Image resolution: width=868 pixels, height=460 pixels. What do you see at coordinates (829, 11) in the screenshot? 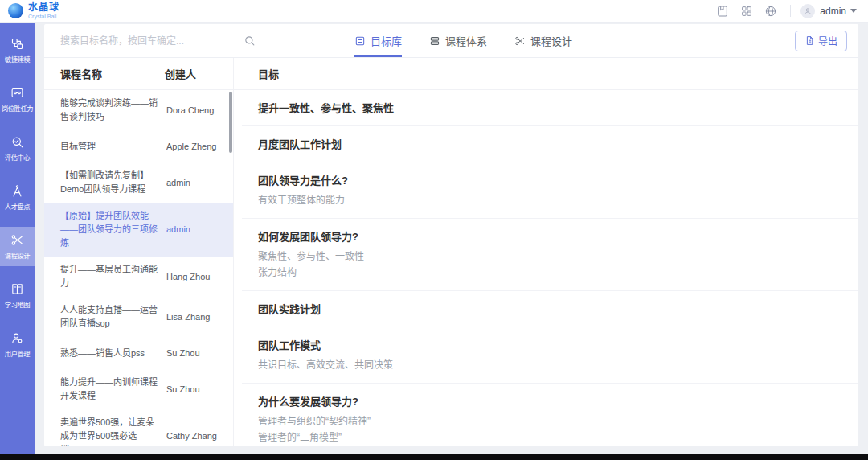
I see `user-menu: admin` at bounding box center [829, 11].